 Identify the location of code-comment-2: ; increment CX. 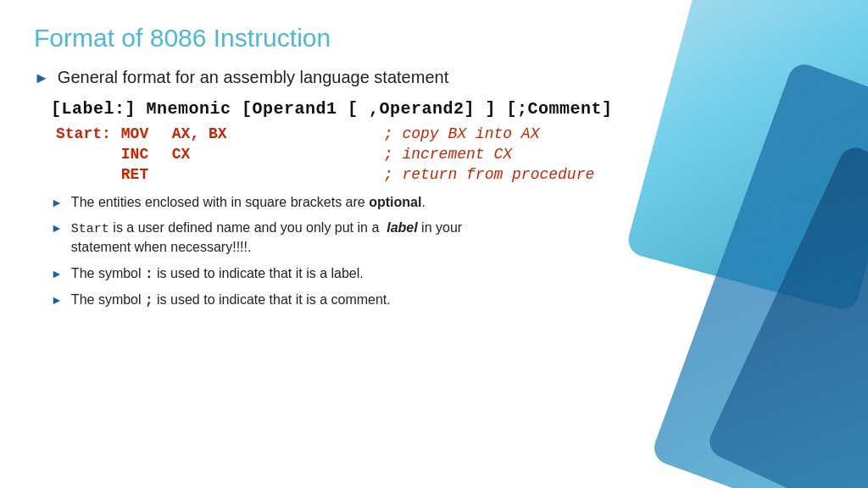
(489, 154).